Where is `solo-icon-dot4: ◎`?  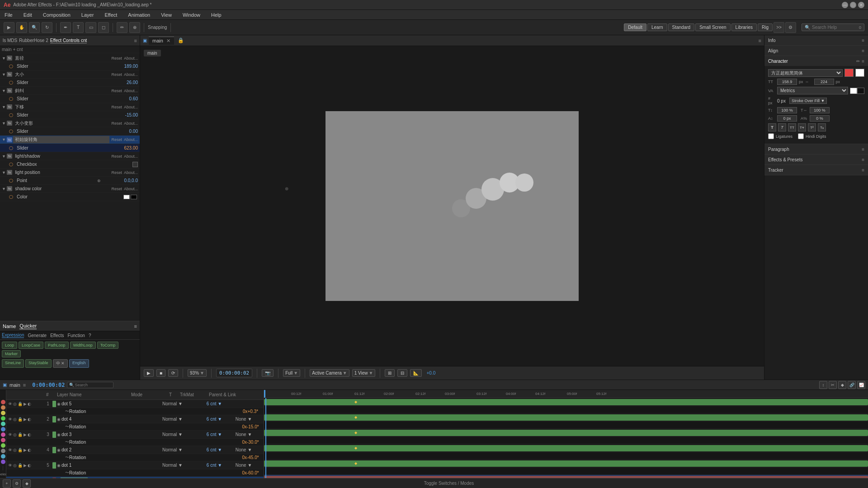 solo-icon-dot4: ◎ is located at coordinates (15, 419).